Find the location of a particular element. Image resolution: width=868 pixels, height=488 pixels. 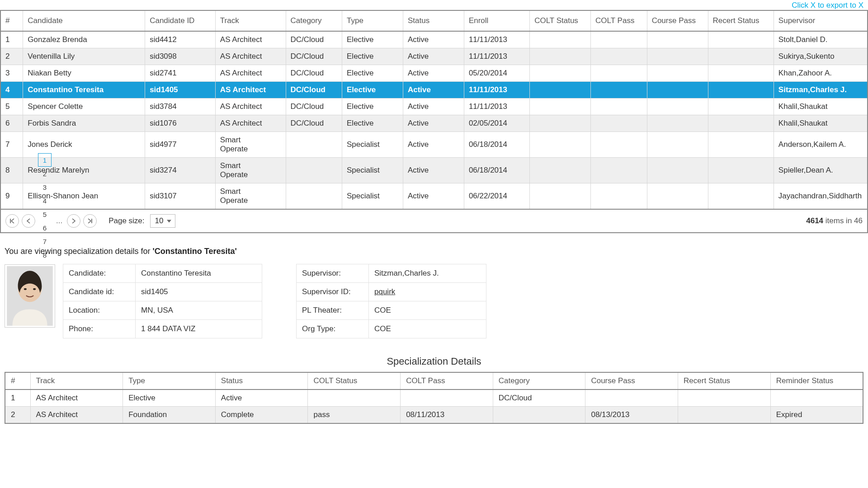

grid-header: COLT Status is located at coordinates (561, 21).